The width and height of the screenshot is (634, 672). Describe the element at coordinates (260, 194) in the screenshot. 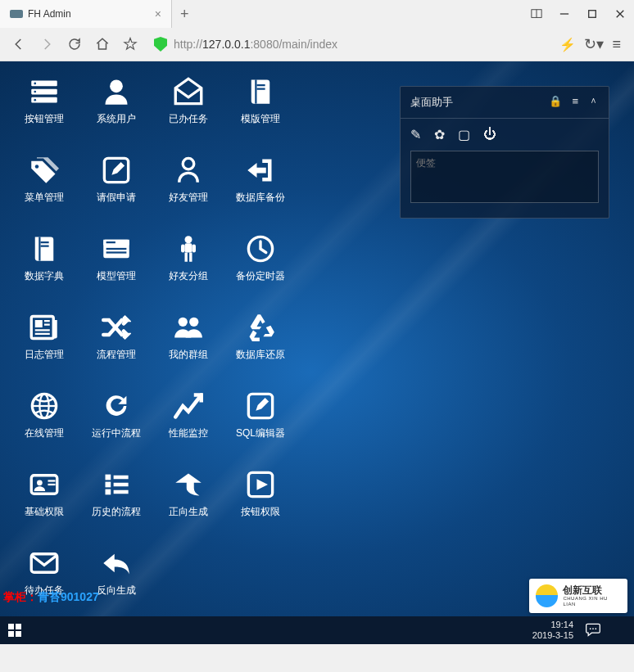

I see `desktop-icon-db-backup: 数据库备份` at that location.